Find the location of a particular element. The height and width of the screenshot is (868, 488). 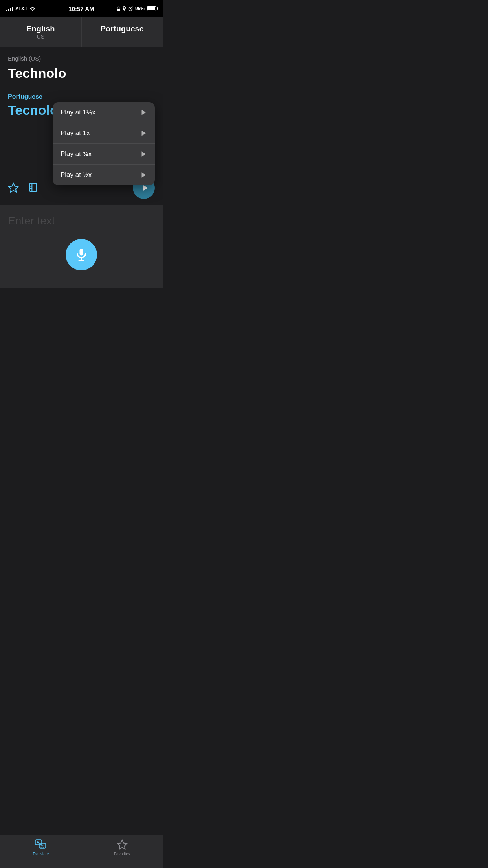

speed-option-4: Play at ½x is located at coordinates (104, 175).